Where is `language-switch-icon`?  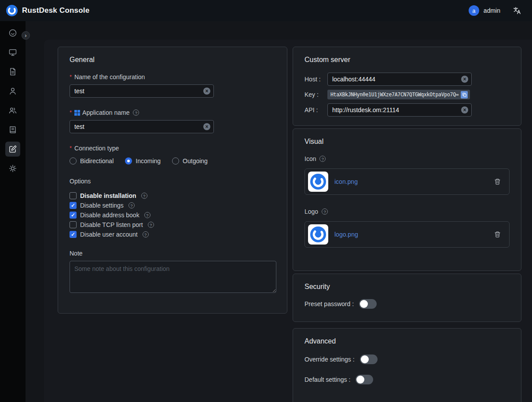 language-switch-icon is located at coordinates (517, 11).